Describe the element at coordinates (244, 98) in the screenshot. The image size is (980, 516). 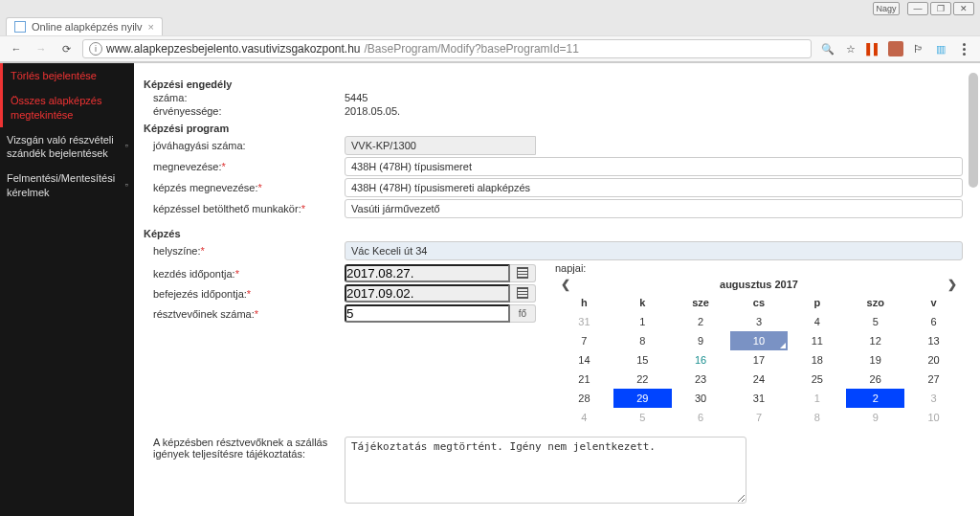
I see `label-szama: száma:` at that location.